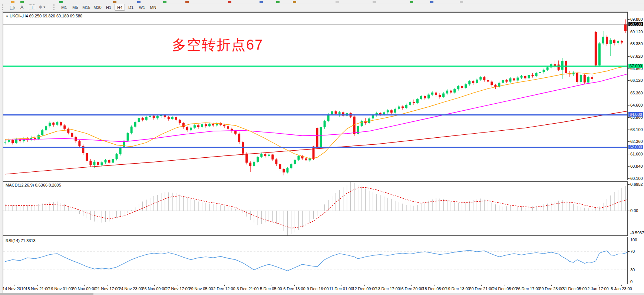 This screenshot has width=644, height=295. I want to click on timeframe-button-d1: D1, so click(131, 7).